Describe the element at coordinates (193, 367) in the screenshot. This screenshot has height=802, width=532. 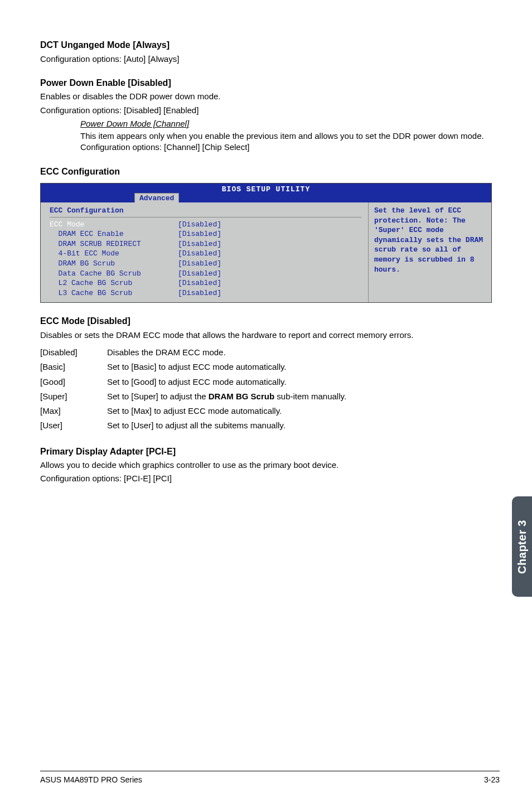
I see `table-row: [Basic]Set to [Basic] to adjust ECC mode…` at that location.